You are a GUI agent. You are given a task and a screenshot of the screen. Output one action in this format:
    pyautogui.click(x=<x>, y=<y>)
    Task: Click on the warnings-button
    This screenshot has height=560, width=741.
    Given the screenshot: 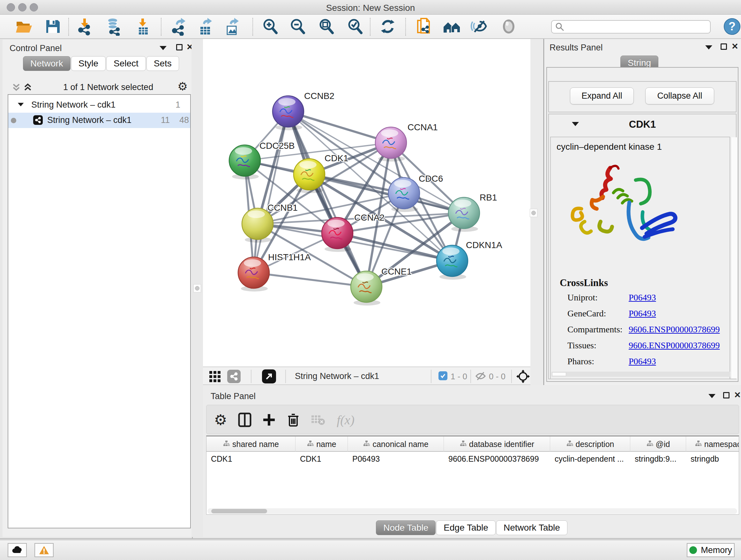 What is the action you would take?
    pyautogui.click(x=44, y=550)
    